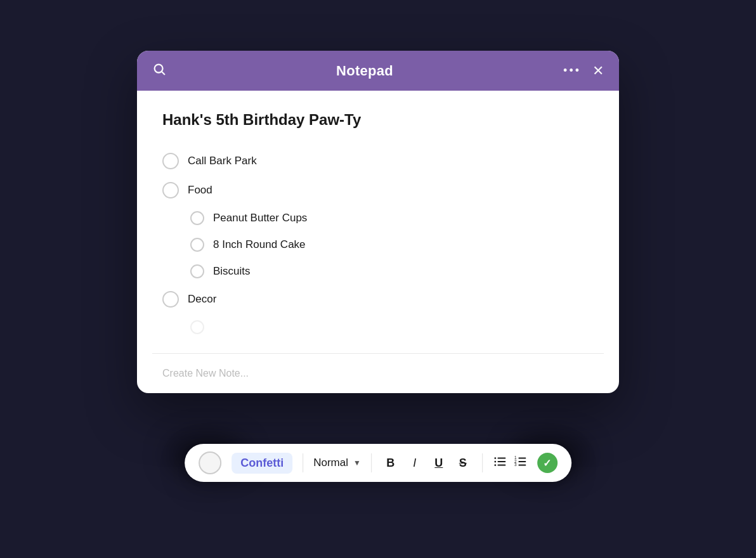  Describe the element at coordinates (378, 299) in the screenshot. I see `list-item: Decor` at that location.